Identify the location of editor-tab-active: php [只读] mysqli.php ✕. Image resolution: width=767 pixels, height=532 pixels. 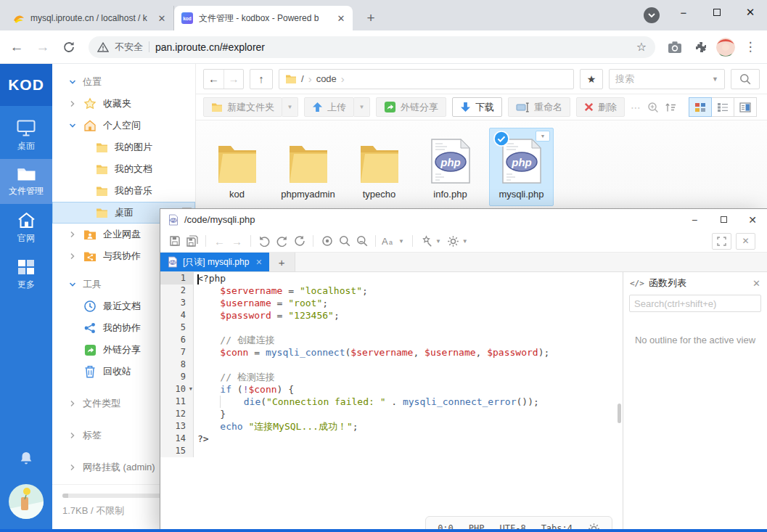
(215, 262).